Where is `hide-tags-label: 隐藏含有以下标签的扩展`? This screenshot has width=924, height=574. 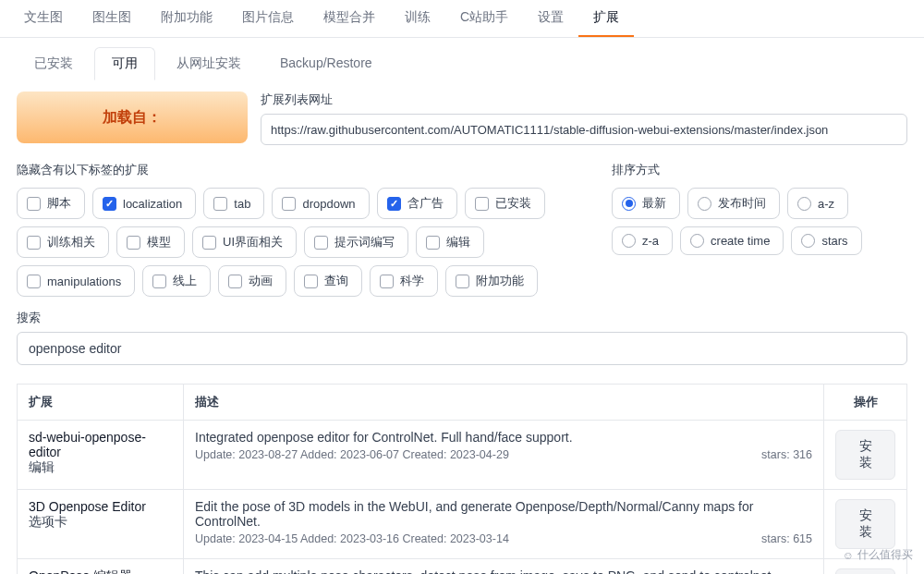 hide-tags-label: 隐藏含有以下标签的扩展 is located at coordinates (300, 170).